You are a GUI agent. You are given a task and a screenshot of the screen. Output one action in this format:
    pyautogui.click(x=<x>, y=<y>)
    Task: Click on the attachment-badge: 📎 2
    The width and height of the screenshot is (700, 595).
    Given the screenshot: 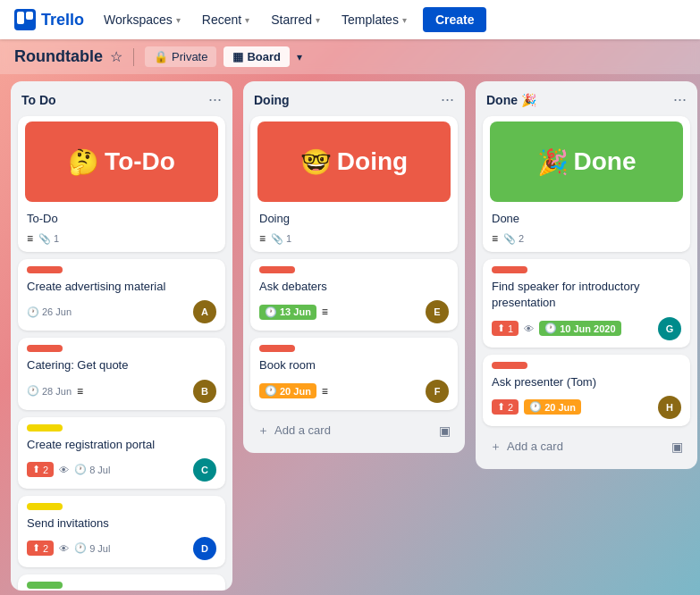 What is the action you would take?
    pyautogui.click(x=513, y=239)
    